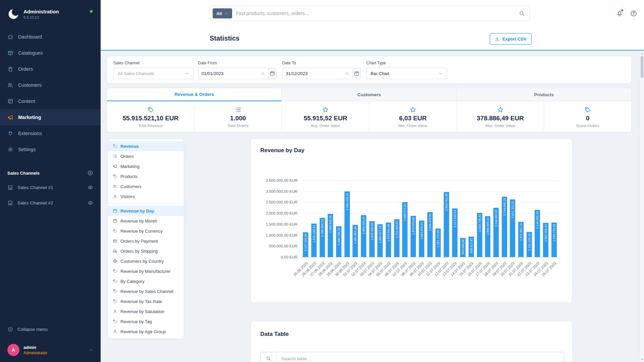 The height and width of the screenshot is (362, 644). What do you see at coordinates (522, 13) in the screenshot?
I see `search-icon` at bounding box center [522, 13].